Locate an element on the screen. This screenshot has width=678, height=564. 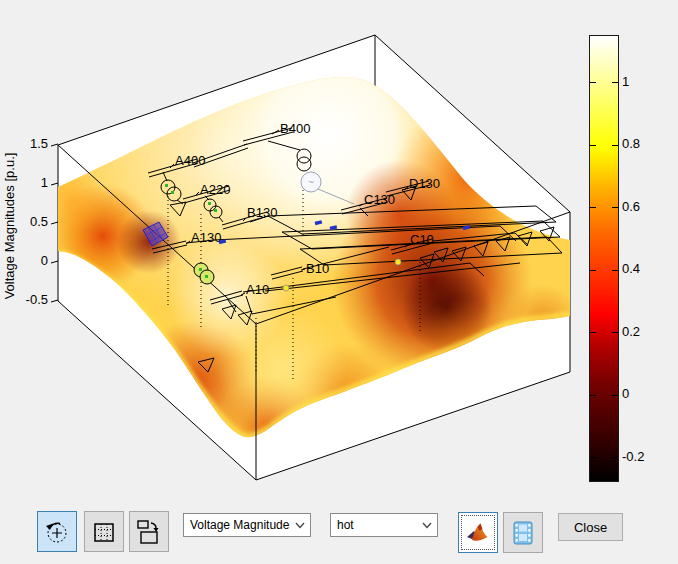
matlab-logo-icon is located at coordinates (478, 533).